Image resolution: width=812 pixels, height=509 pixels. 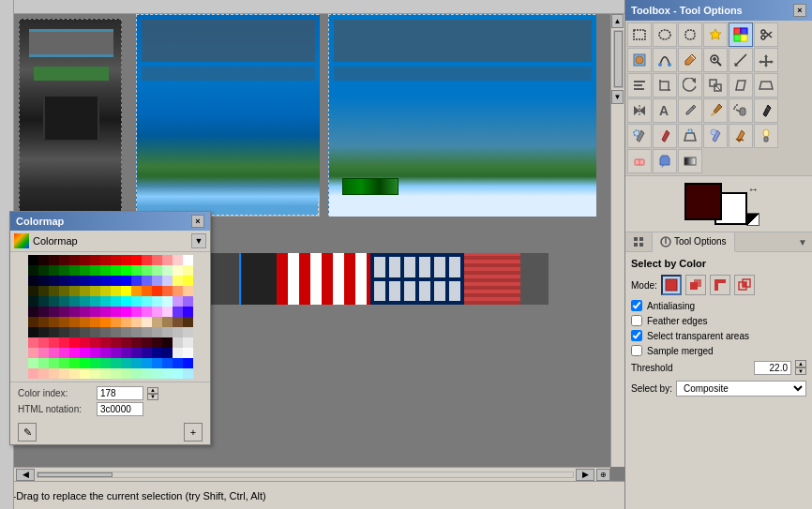 What do you see at coordinates (193, 432) in the screenshot?
I see `colormap-add-btn: +` at bounding box center [193, 432].